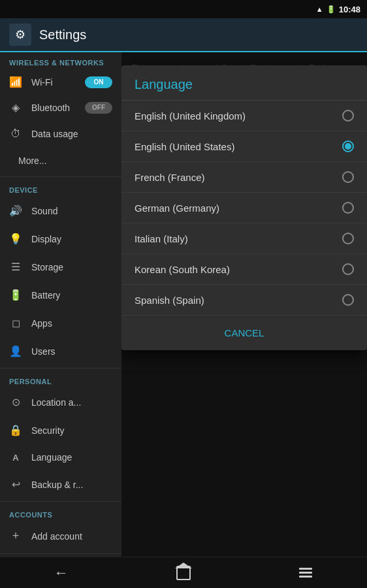 This screenshot has width=367, height=588. Describe the element at coordinates (16, 351) in the screenshot. I see `users-icon: 👤` at that location.